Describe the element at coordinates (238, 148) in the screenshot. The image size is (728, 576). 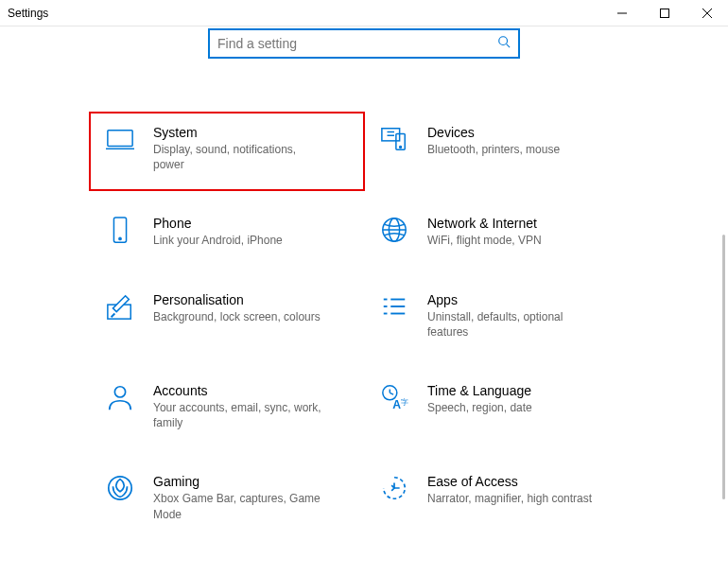
I see `category-text: System Display, sound, notifications, po…` at that location.